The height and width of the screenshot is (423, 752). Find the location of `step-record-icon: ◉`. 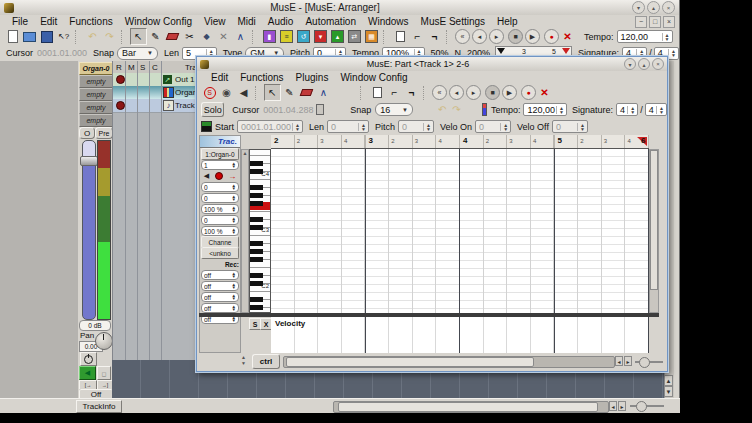

step-record-icon: ◉ is located at coordinates (226, 92).